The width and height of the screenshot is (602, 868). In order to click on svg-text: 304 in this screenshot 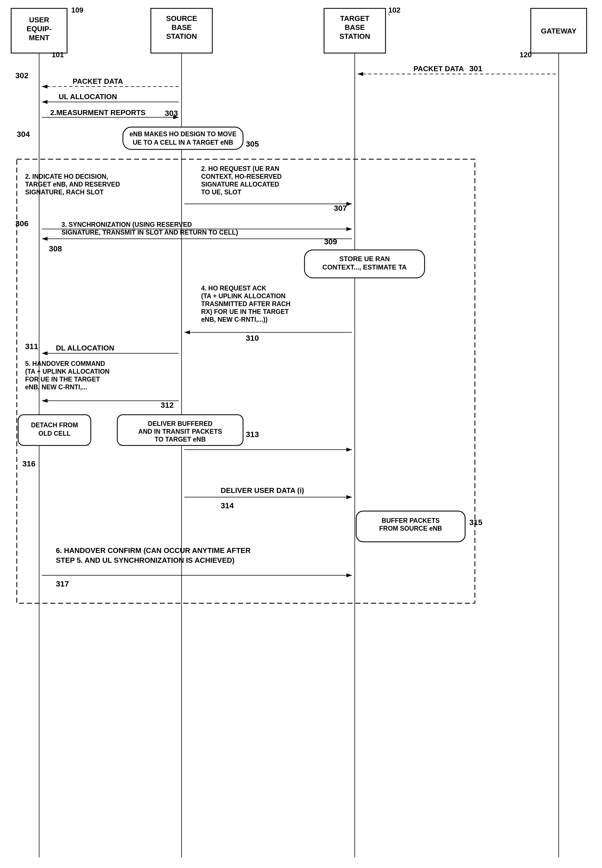, I will do `click(23, 134)`.